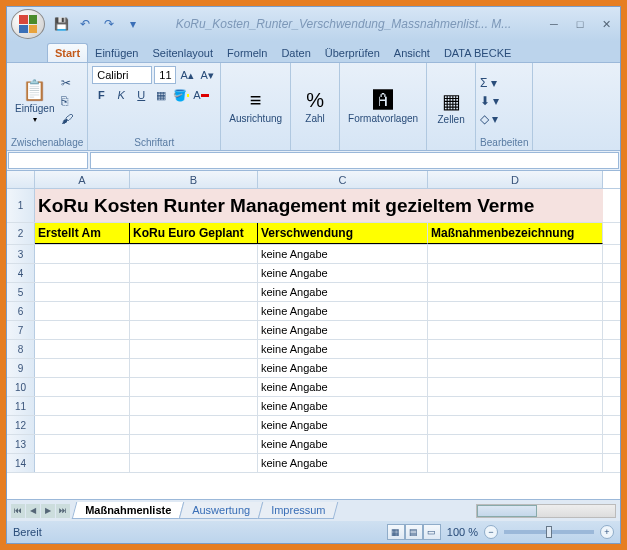 This screenshot has width=627, height=550. Describe the element at coordinates (490, 101) in the screenshot. I see `fill-icon: ⬇ ▾` at that location.